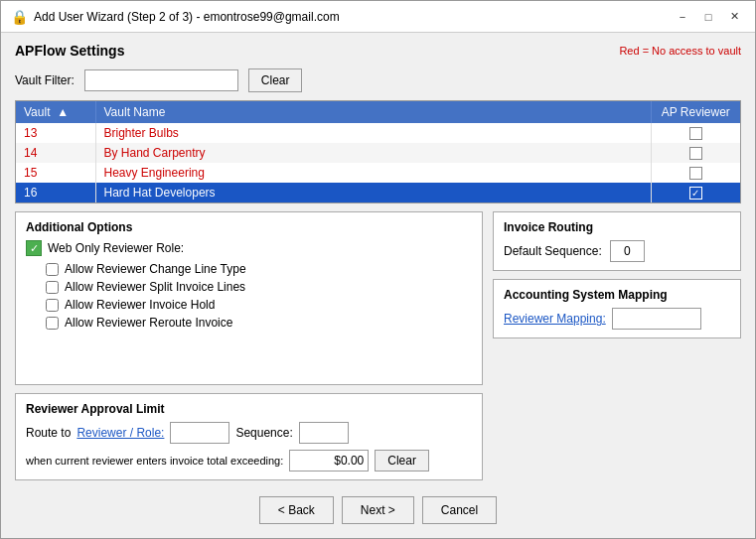 This screenshot has width=756, height=539. What do you see at coordinates (155, 461) in the screenshot?
I see `when-label: when current reviewer enters invoice tot…` at bounding box center [155, 461].